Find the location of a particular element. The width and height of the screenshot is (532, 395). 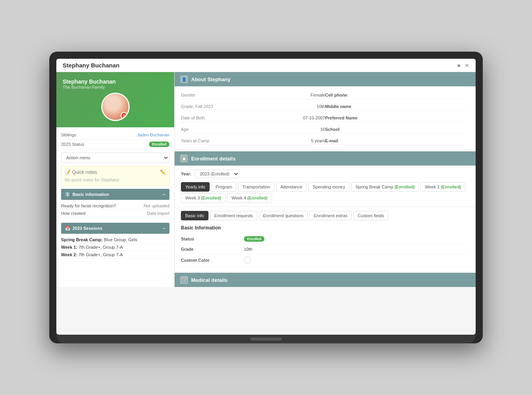

page-title: Stephany Buchanan is located at coordinates (91, 65).